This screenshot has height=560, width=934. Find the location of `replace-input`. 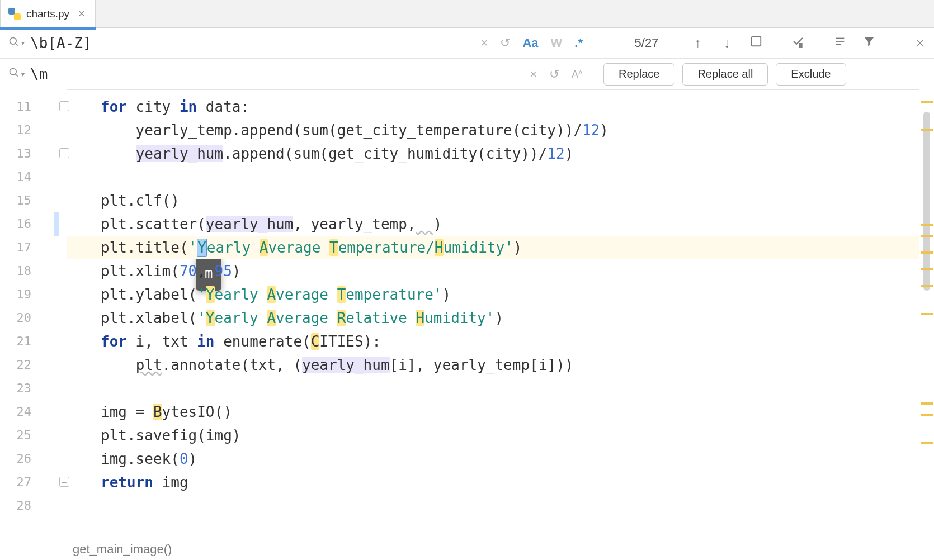

replace-input is located at coordinates (275, 74).